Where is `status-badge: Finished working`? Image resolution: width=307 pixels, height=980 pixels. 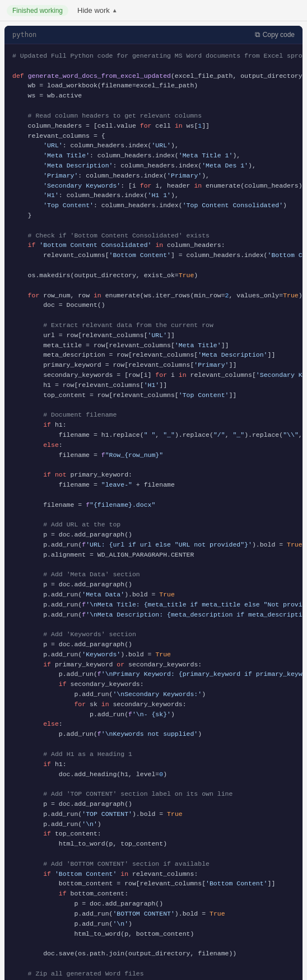 status-badge: Finished working is located at coordinates (38, 11).